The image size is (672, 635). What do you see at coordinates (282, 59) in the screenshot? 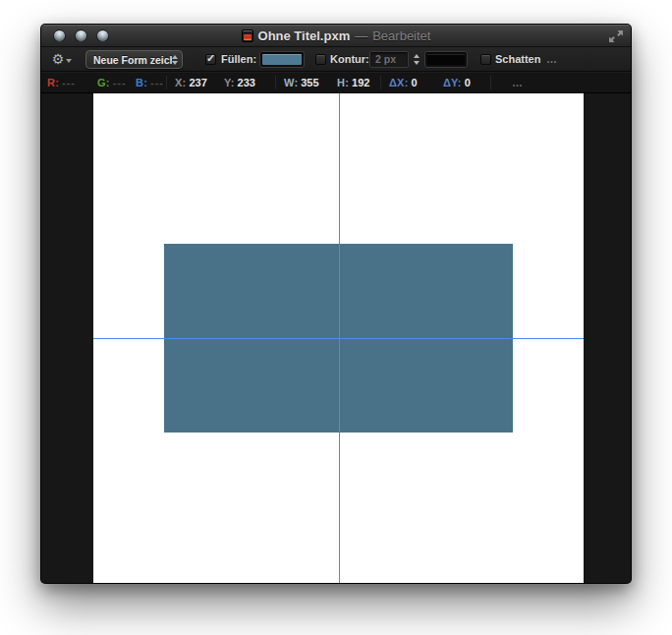
I see `fill-color-value` at bounding box center [282, 59].